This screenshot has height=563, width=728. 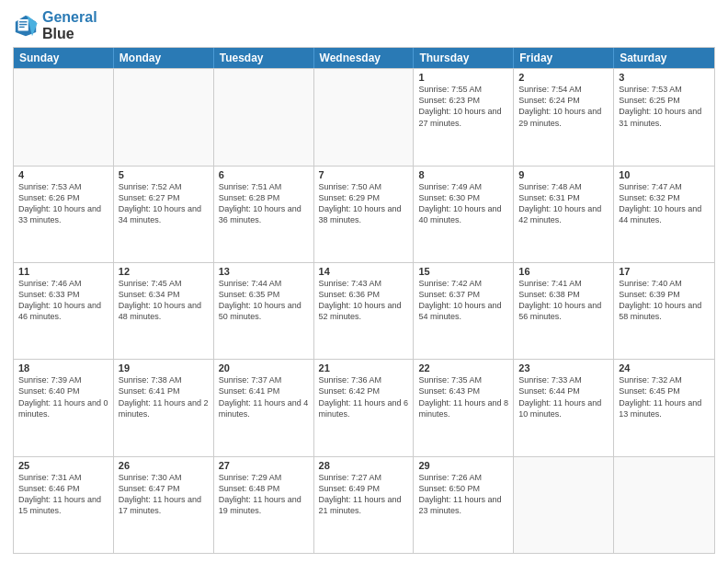 I want to click on day-number: 16, so click(x=563, y=271).